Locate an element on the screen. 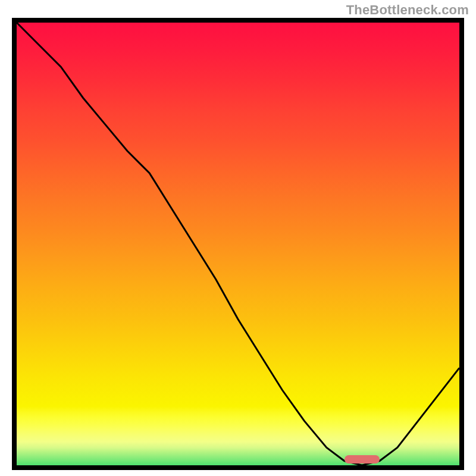 The width and height of the screenshot is (476, 476). optimal-zone-marker is located at coordinates (362, 459).